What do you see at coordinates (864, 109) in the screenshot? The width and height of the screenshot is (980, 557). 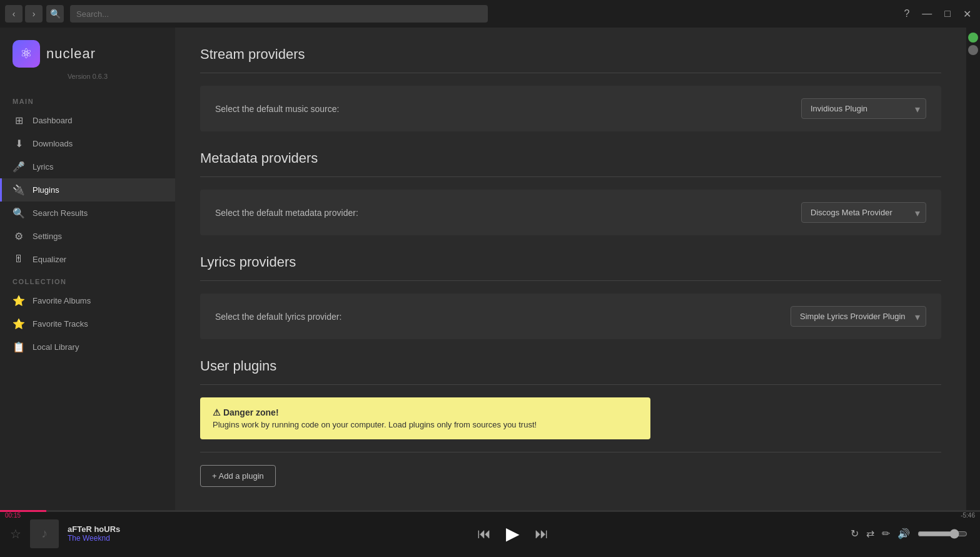 I see `stream-provider-select-wrap: Invidious Plugin YouTube Plugin SoundClo…` at bounding box center [864, 109].